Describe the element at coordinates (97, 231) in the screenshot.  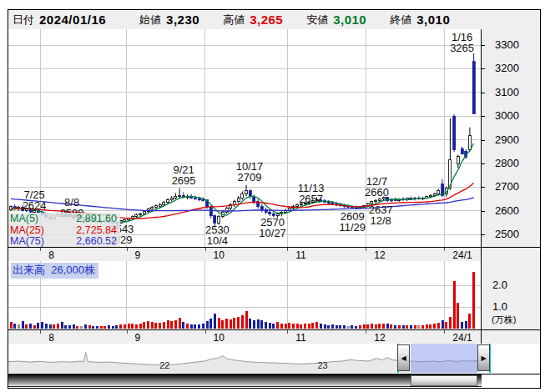
I see `ma25-value: 2,725.84` at that location.